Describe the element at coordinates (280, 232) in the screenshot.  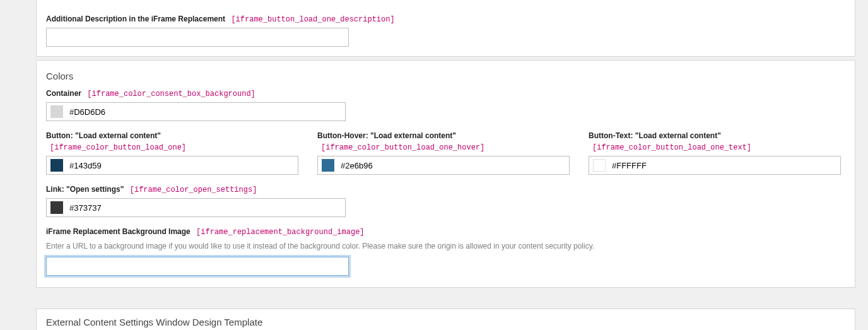
I see `config-key: [iframe_replacement_background_image]` at that location.